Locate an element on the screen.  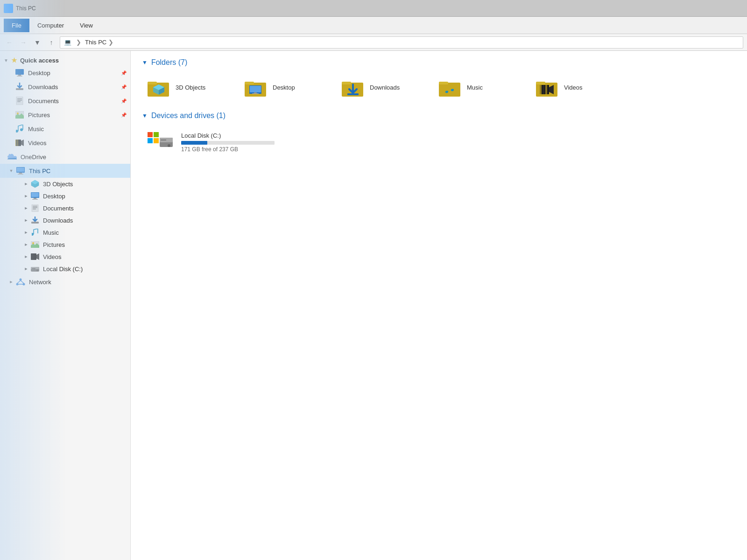
drive-bar-fill is located at coordinates (194, 143).